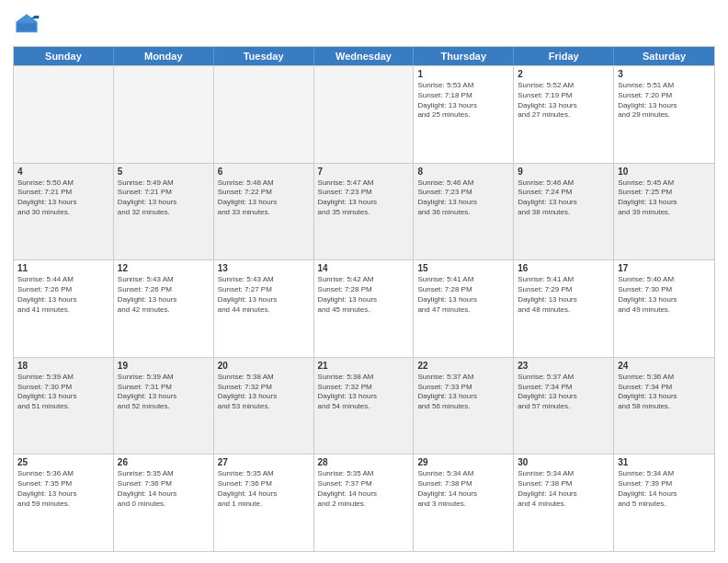 Image resolution: width=728 pixels, height=563 pixels. Describe the element at coordinates (463, 366) in the screenshot. I see `day-number: 22` at that location.